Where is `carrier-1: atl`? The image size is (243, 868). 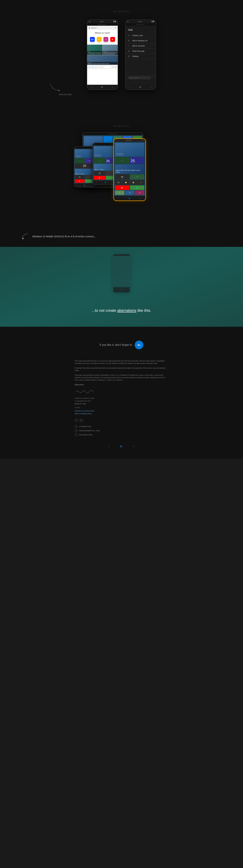 carrier-1: atl is located at coordinates (90, 22).